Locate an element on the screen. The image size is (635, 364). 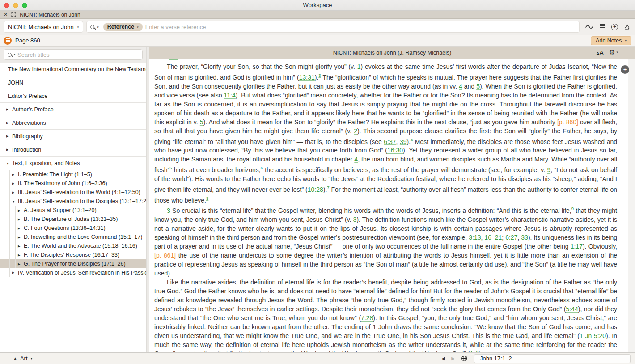
toc-item: ▶Author’s Preface is located at coordinates (73, 110).